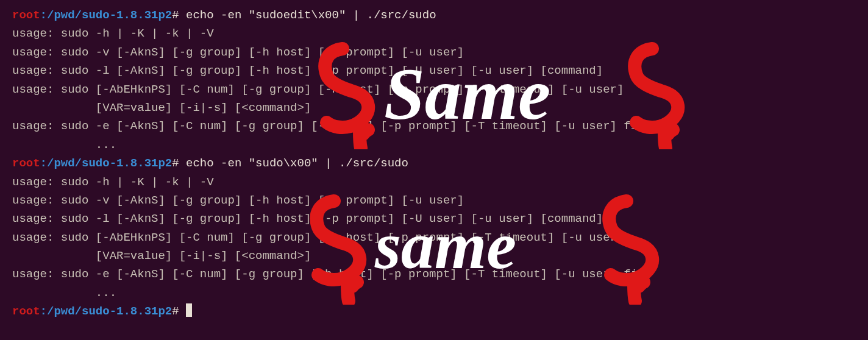  What do you see at coordinates (311, 15) in the screenshot?
I see `command-1: echo -en "sudoedit\x00" | ./src/sudo` at bounding box center [311, 15].